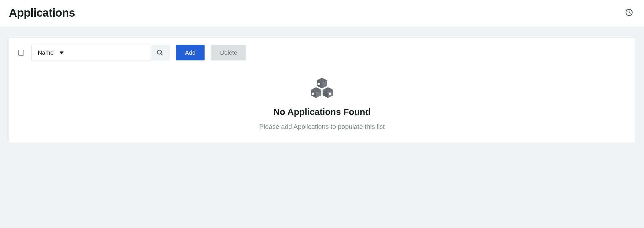 This screenshot has height=228, width=644. What do you see at coordinates (322, 127) in the screenshot?
I see `empty-state-subtitle: Please add Applications to populate this…` at bounding box center [322, 127].